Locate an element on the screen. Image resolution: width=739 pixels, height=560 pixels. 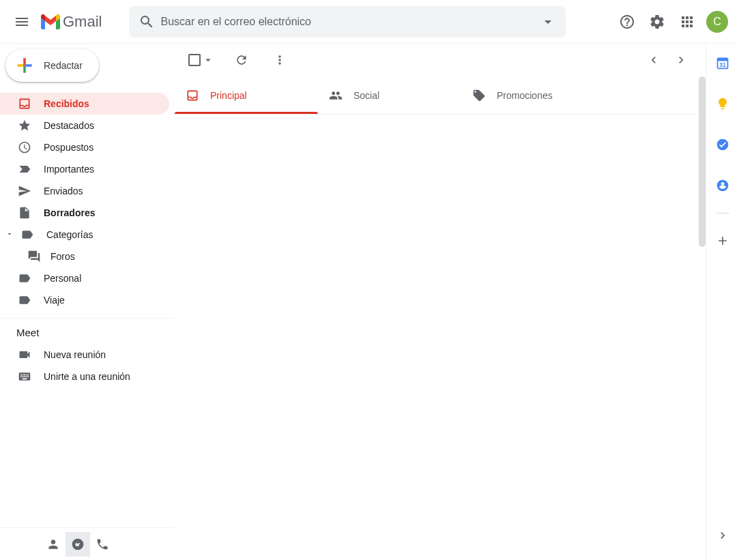
sidebar-item-label: Foros is located at coordinates (63, 256).